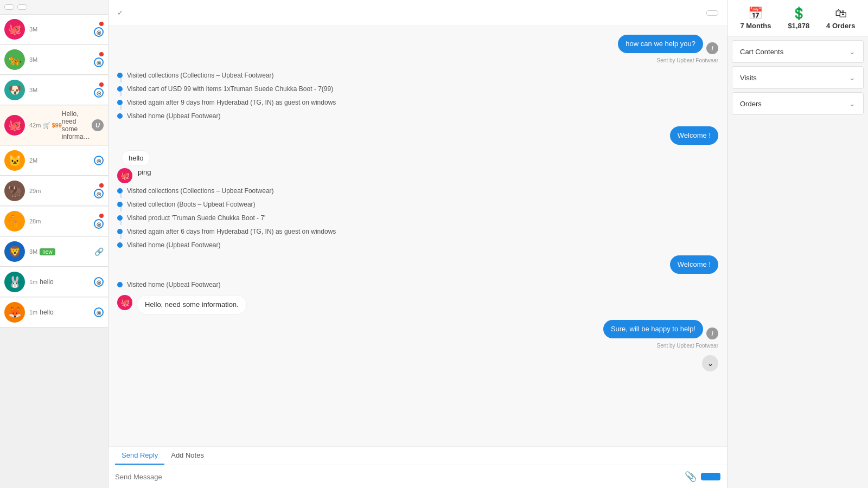 The height and width of the screenshot is (488, 868). What do you see at coordinates (15, 90) in the screenshot?
I see `avatar: 🐶` at bounding box center [15, 90].